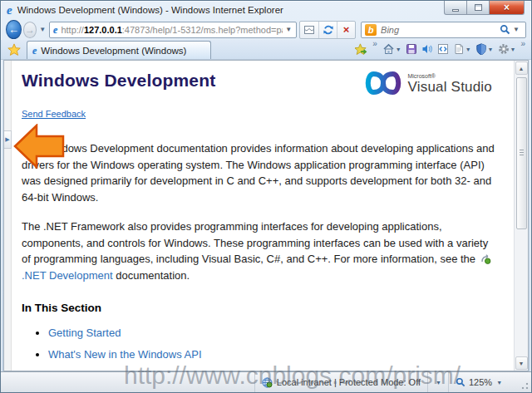 This screenshot has width=532, height=393. I want to click on section-heading: In This Section, so click(260, 307).